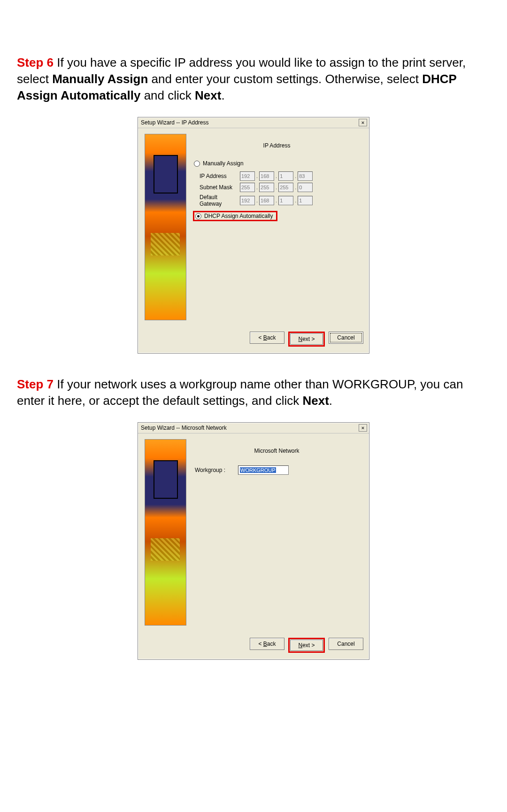 This screenshot has width=507, height=812. What do you see at coordinates (247, 187) in the screenshot?
I see `mask-octet-1: 255` at bounding box center [247, 187].